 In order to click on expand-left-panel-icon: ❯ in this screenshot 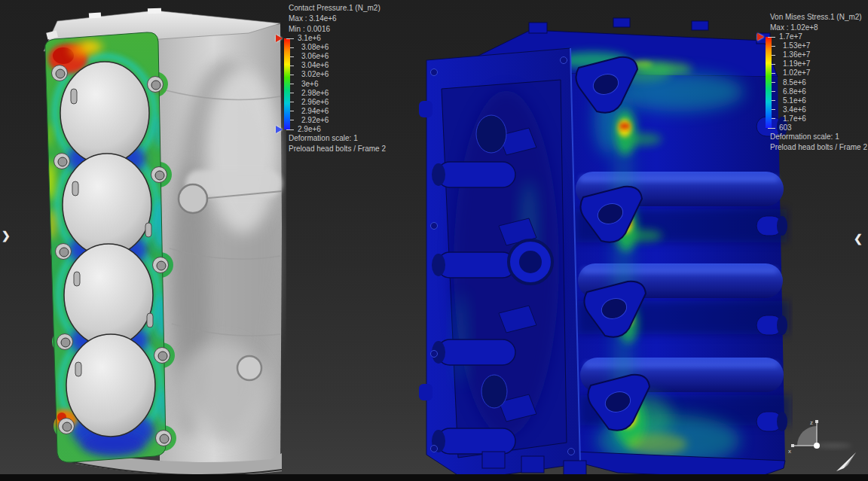, I will do `click(6, 236)`.